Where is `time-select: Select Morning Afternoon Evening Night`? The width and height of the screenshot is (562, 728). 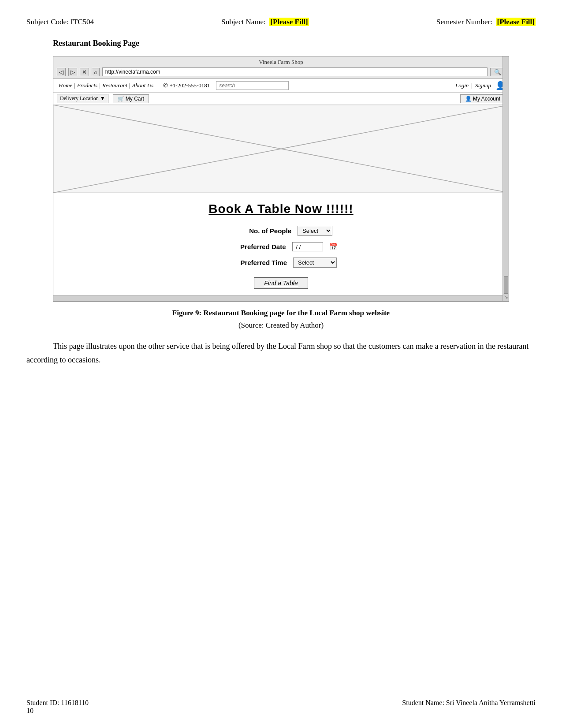 time-select: Select Morning Afternoon Evening Night is located at coordinates (315, 263).